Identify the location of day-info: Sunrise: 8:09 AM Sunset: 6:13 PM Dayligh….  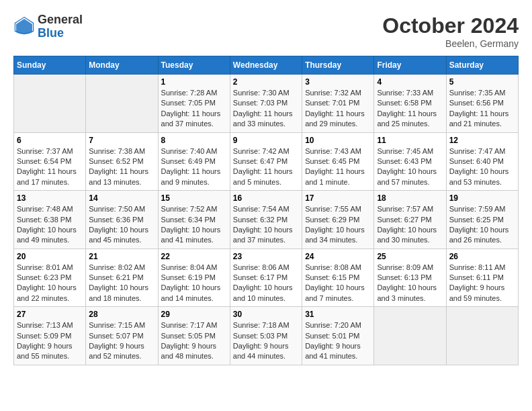
(410, 283).